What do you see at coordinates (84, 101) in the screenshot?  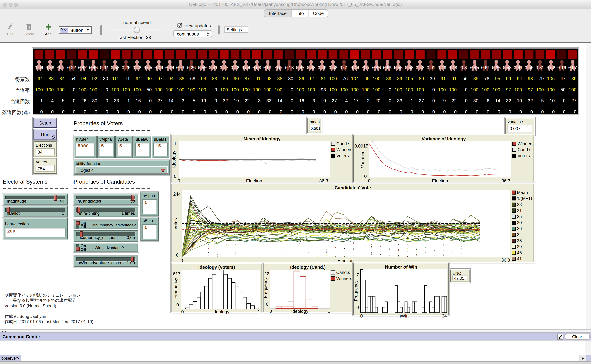 I see `svg-text: 26` at bounding box center [84, 101].